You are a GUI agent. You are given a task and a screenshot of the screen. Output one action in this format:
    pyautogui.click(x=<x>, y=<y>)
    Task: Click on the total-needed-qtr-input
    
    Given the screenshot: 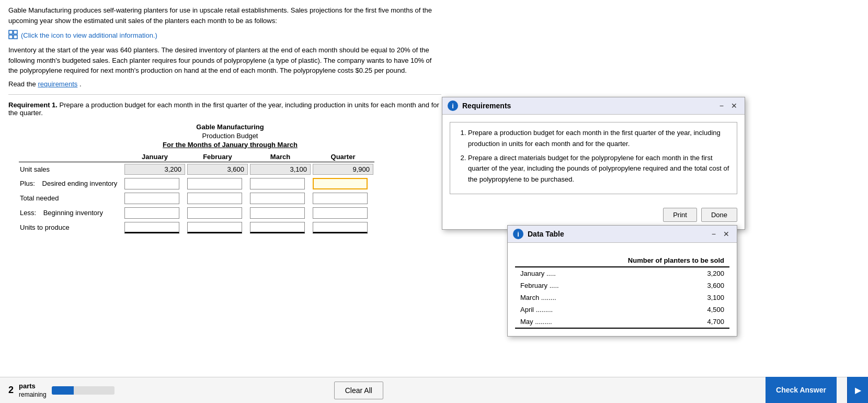 What is the action you would take?
    pyautogui.click(x=340, y=198)
    